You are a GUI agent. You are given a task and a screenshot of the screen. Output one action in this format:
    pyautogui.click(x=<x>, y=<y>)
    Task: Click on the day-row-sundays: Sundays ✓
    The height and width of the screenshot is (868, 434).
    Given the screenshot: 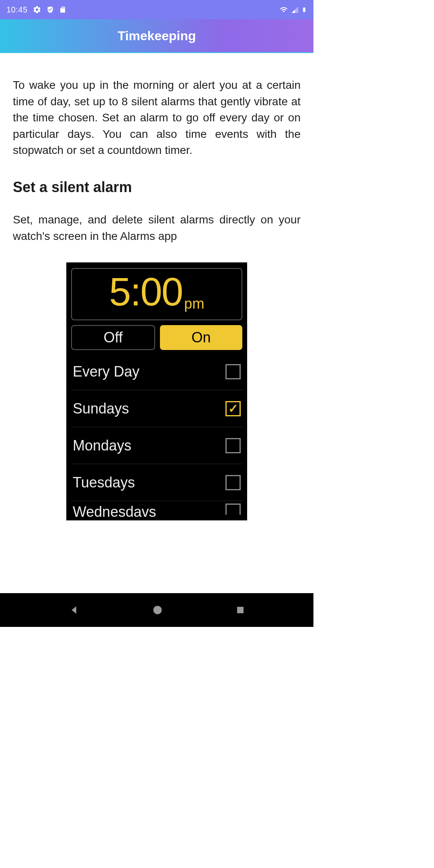 What is the action you would take?
    pyautogui.click(x=157, y=409)
    